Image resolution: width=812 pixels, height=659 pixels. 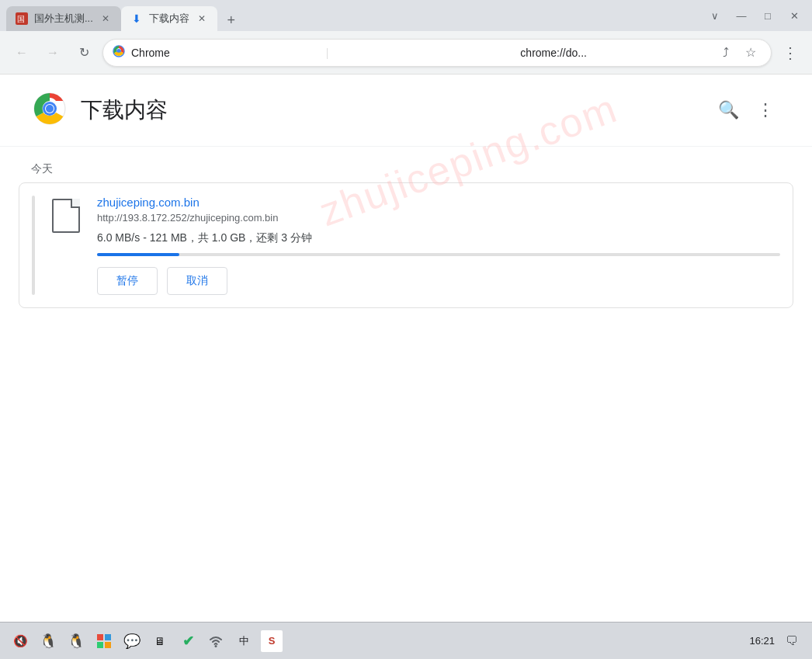 What do you see at coordinates (127, 281) in the screenshot?
I see `pause-button: 暂停` at bounding box center [127, 281].